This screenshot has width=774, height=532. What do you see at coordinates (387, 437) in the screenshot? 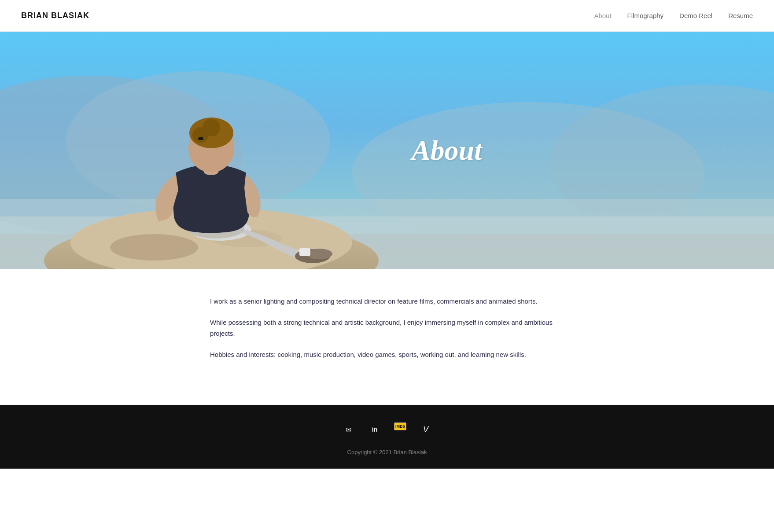
I see `site-footer: ✉ in IMDb V Copyright © 2021 Brian Blasi…` at bounding box center [387, 437].